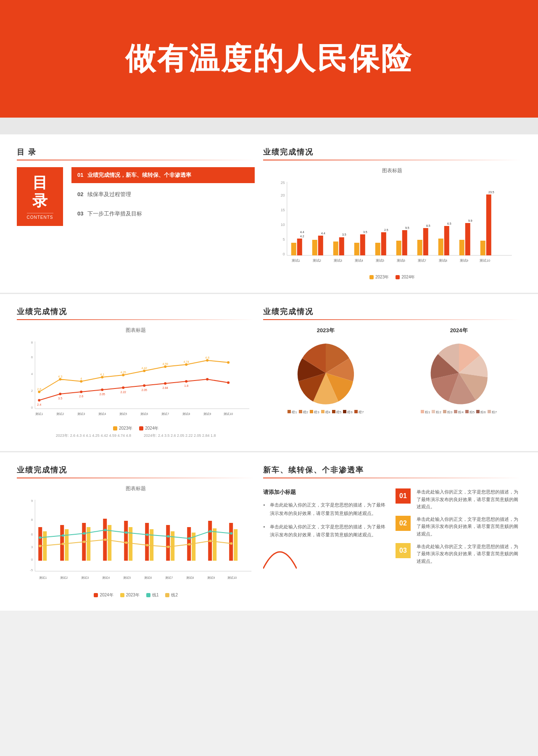 The height and width of the screenshot is (756, 538). Describe the element at coordinates (136, 542) in the screenshot. I see `multi-bar-svg: -5 0 3 6 8 9 测试1 测试2 测试3` at that location.